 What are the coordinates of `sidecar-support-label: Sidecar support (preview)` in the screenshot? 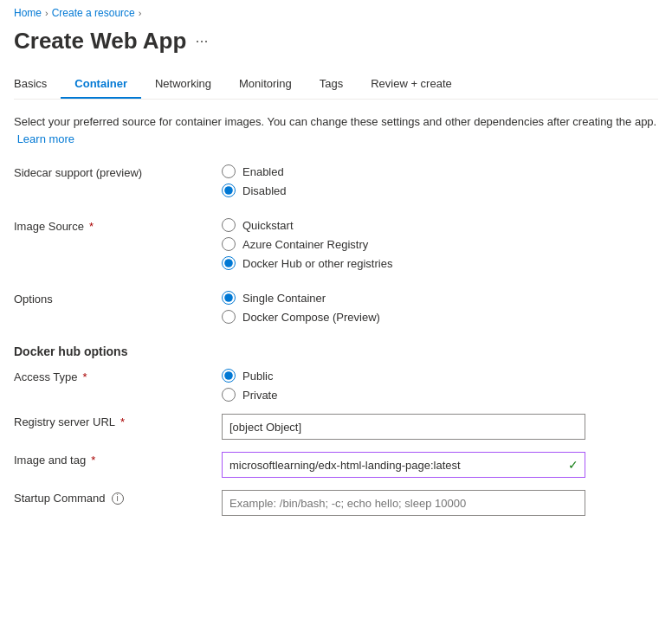 It's located at (118, 171).